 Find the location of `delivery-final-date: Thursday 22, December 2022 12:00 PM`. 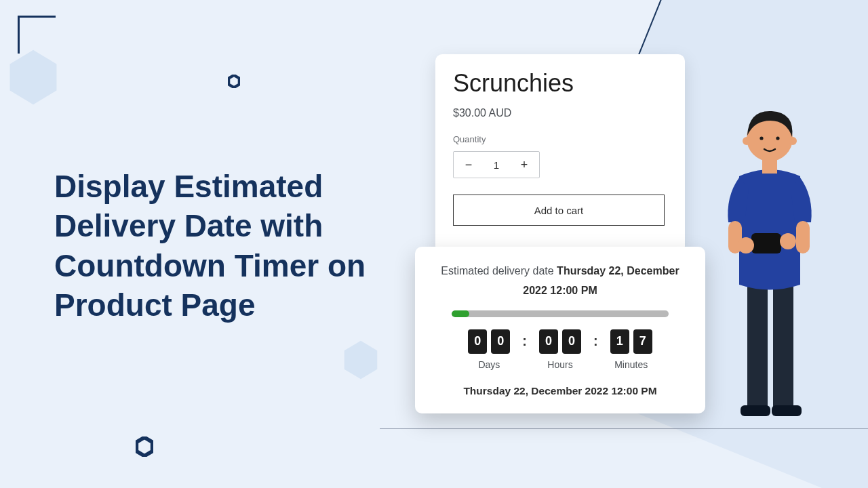

delivery-final-date: Thursday 22, December 2022 12:00 PM is located at coordinates (560, 391).